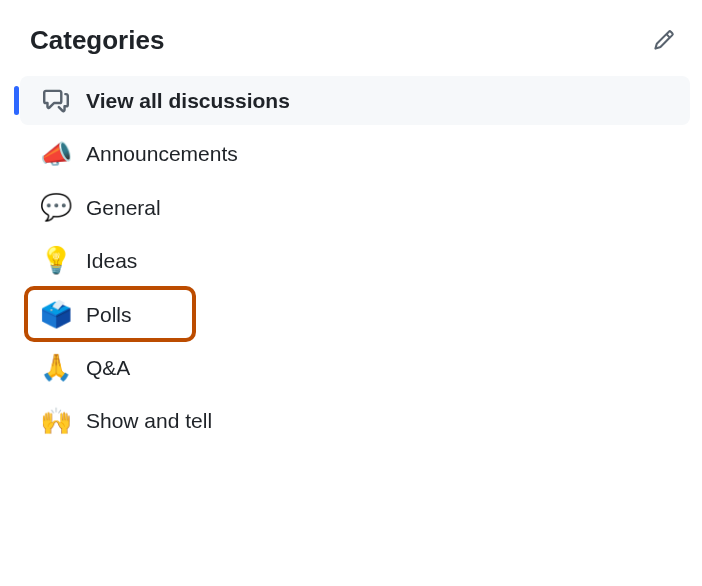 The image size is (702, 586). I want to click on category-label: Ideas, so click(112, 260).